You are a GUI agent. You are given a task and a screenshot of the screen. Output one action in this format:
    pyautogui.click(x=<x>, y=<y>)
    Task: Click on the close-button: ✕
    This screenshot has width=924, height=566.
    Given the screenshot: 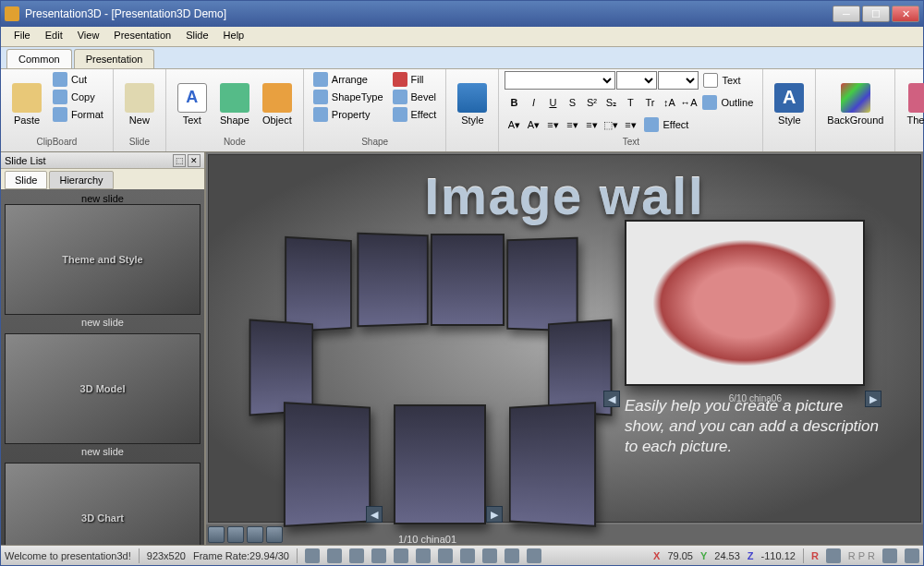 What is the action you would take?
    pyautogui.click(x=906, y=14)
    